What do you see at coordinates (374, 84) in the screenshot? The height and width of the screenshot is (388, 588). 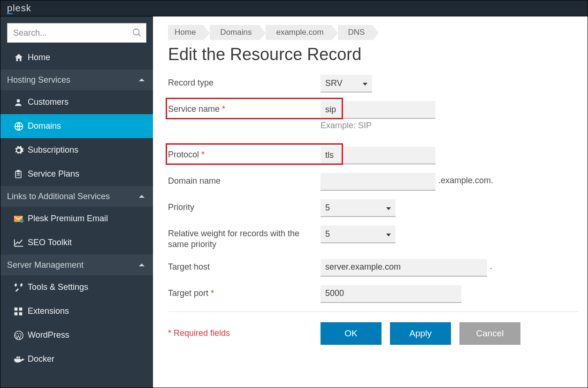 I see `row-record-type: Record type SRV` at bounding box center [374, 84].